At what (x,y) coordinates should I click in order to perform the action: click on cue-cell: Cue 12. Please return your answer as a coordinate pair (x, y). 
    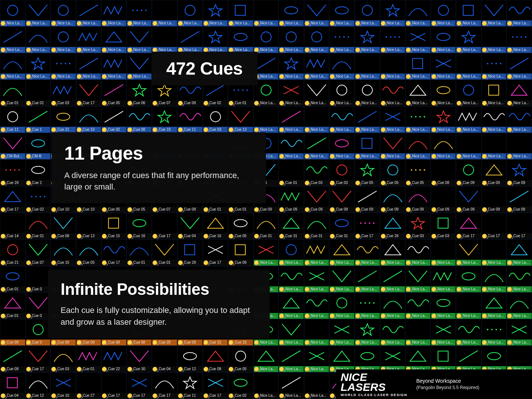
    Looking at the image, I should click on (190, 359).